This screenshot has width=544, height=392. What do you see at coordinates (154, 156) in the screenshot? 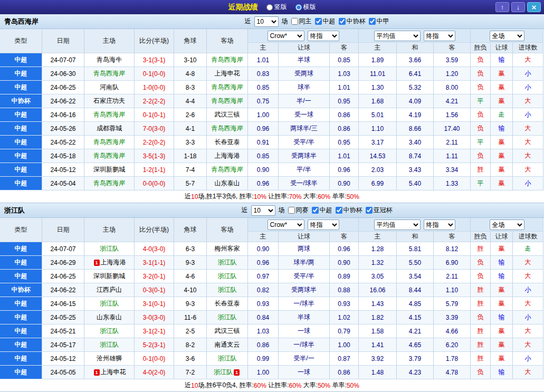
I see `score-cell: 3-5(1-3)` at bounding box center [154, 156].